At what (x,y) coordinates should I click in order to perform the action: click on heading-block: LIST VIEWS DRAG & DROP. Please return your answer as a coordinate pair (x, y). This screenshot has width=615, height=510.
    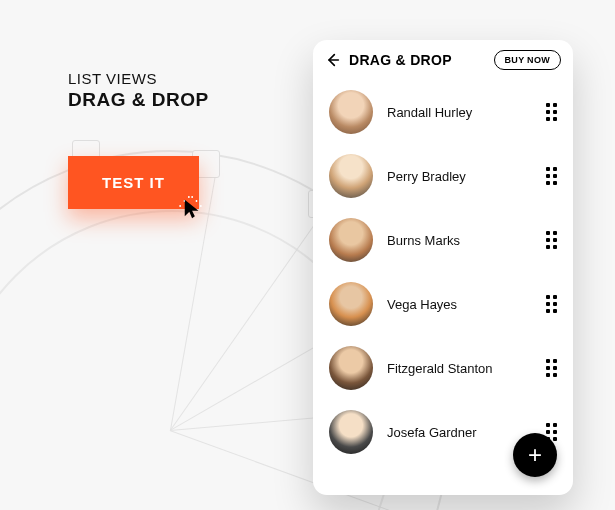
    Looking at the image, I should click on (138, 90).